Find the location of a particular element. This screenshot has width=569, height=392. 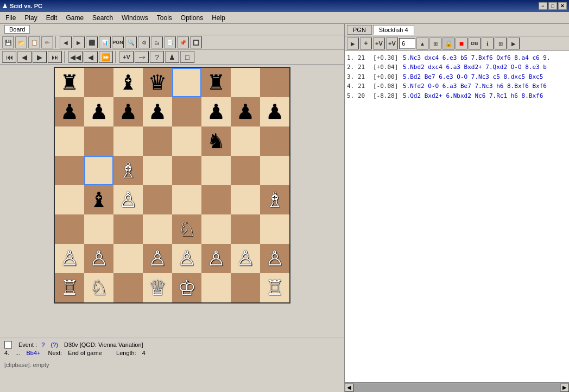

plus-v-analysis-button: +V is located at coordinates (379, 43).